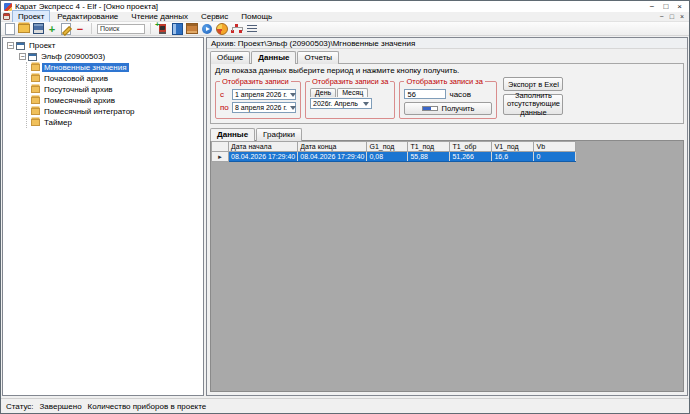 The image size is (690, 414). Describe the element at coordinates (388, 157) in the screenshot. I see `cell: 0,08` at that location.